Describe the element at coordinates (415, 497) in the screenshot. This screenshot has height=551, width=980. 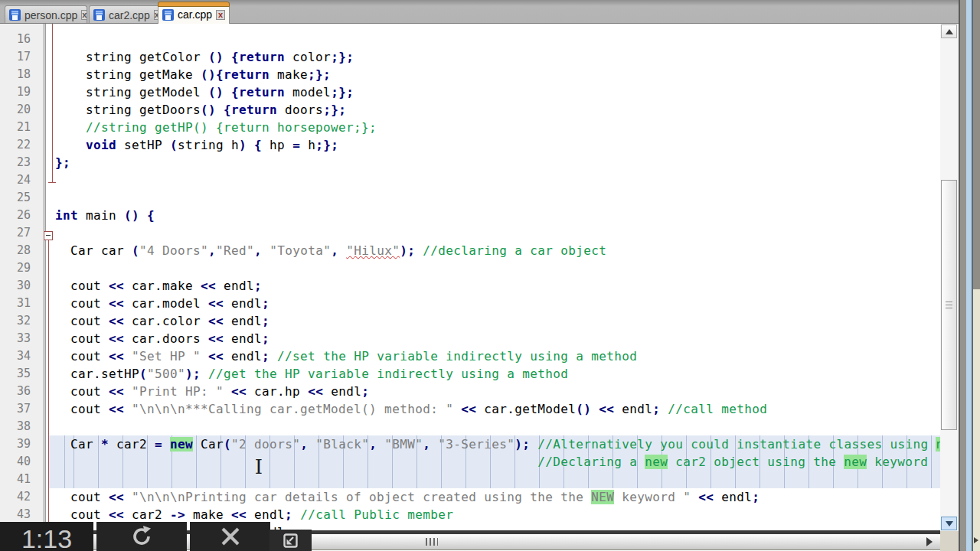
I see `code-line-42: cout << "\n\n\nPrinting car details of o…` at that location.